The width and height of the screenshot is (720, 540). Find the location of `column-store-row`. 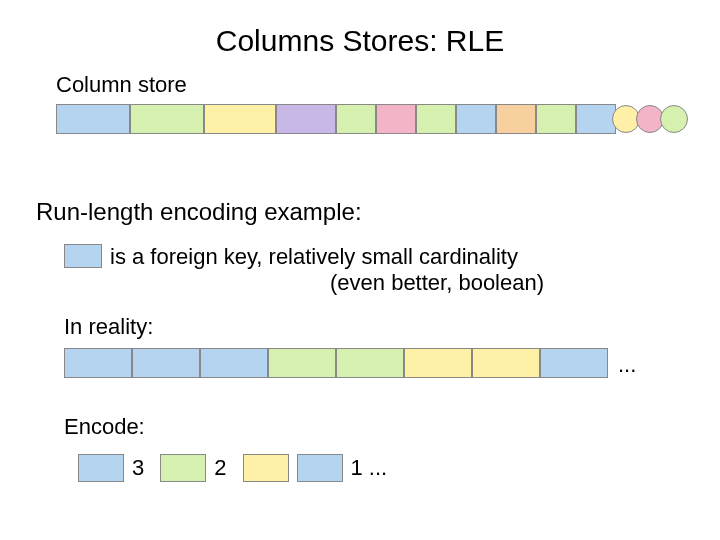

column-store-row is located at coordinates (372, 119).